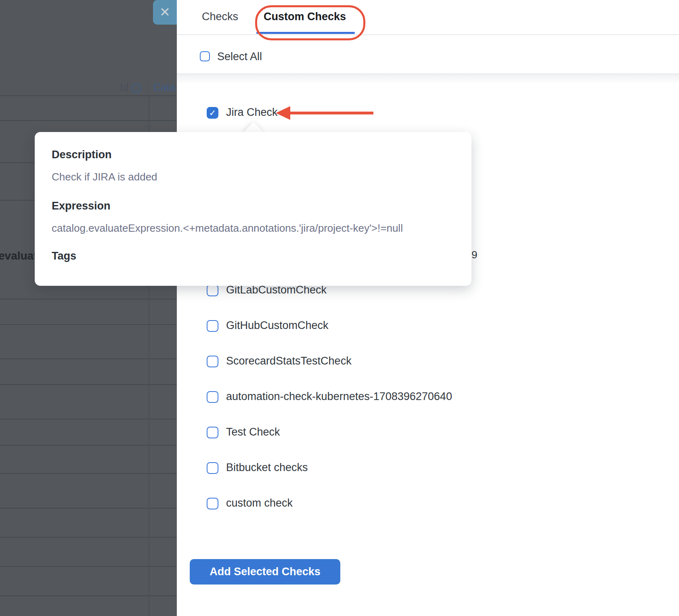  I want to click on checkbox-automation-check-kubernetes, so click(212, 397).